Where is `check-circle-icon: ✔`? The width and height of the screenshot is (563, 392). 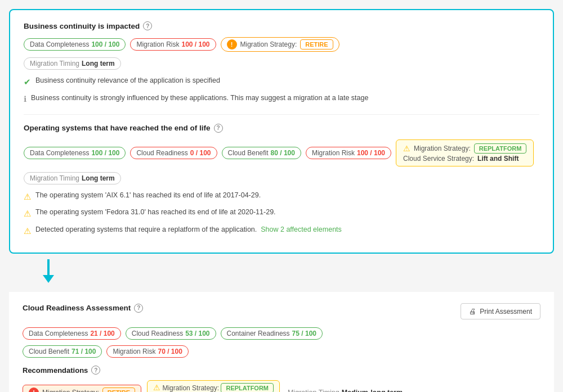 check-circle-icon: ✔ is located at coordinates (27, 82).